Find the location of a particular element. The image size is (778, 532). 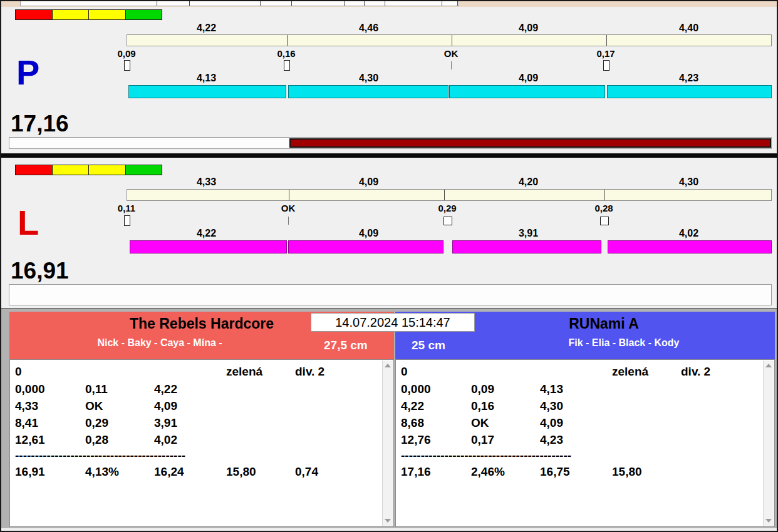

lane-l-crossing-label: OK is located at coordinates (288, 208).